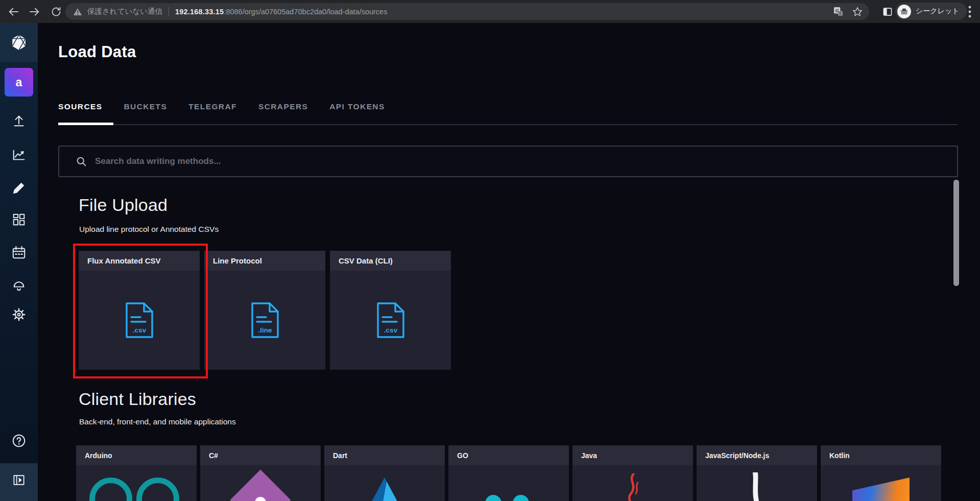  I want to click on sidebar-item-data-explorer, so click(19, 155).